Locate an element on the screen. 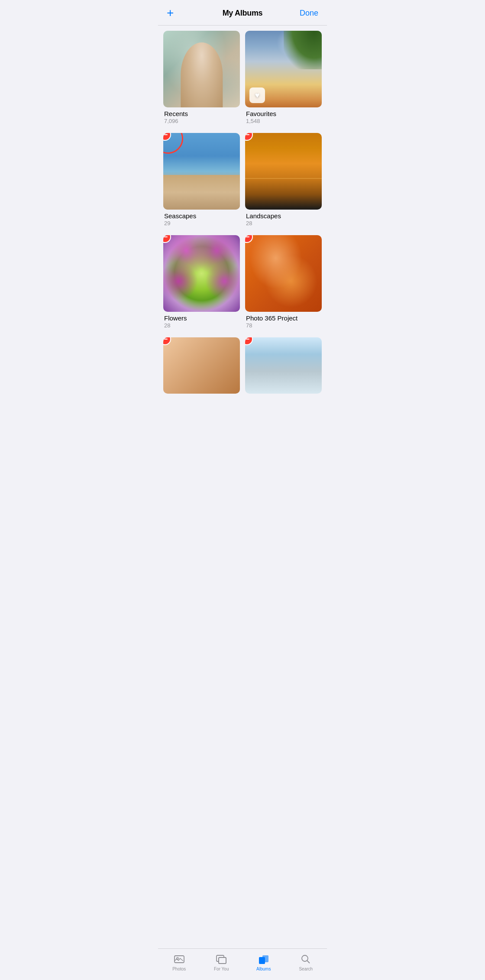  tab-bar: Photos For You Albums S is located at coordinates (242, 964).